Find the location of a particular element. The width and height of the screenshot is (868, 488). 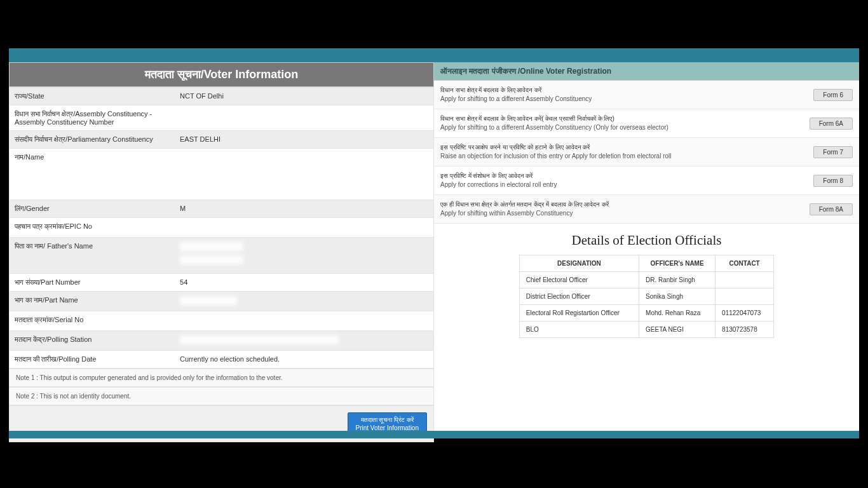

officials-table: DESIGNATION OFFICER's NAME CONTACT Chief… is located at coordinates (647, 296).